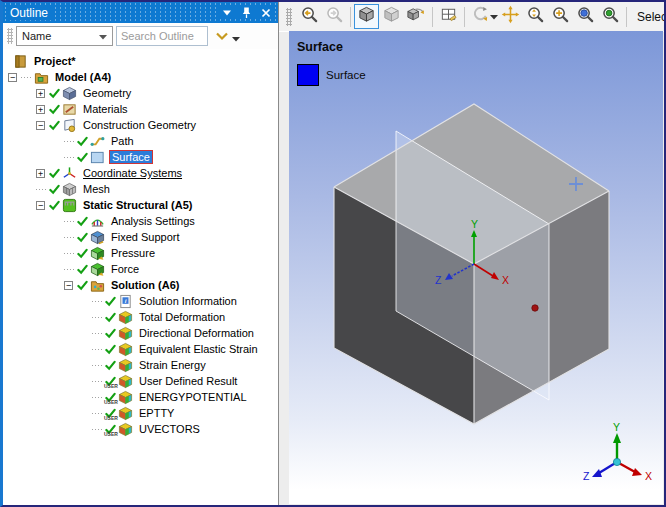 This screenshot has width=666, height=507. Describe the element at coordinates (55, 61) in the screenshot. I see `tree-item-label: Project*` at that location.